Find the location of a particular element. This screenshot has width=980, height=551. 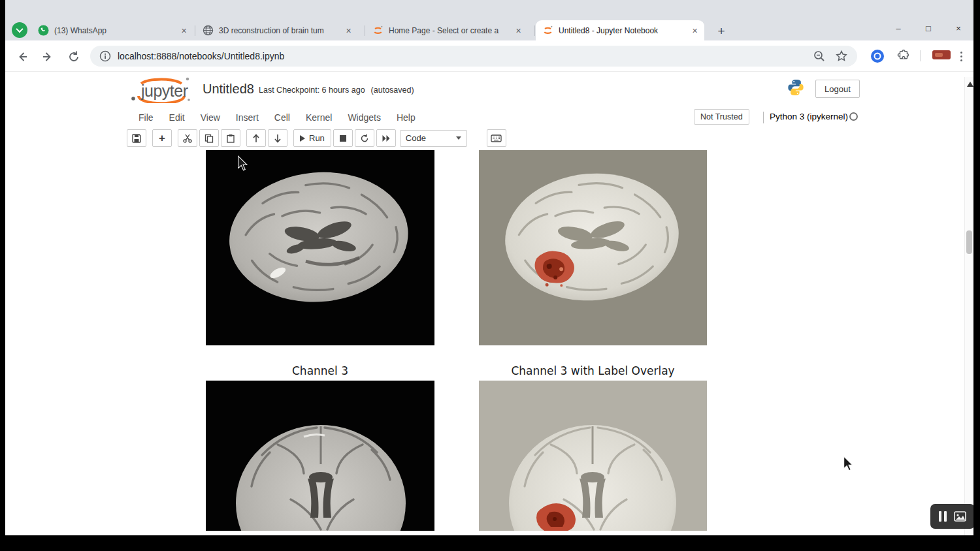

jupyter-logo: jupyter is located at coordinates (161, 89).